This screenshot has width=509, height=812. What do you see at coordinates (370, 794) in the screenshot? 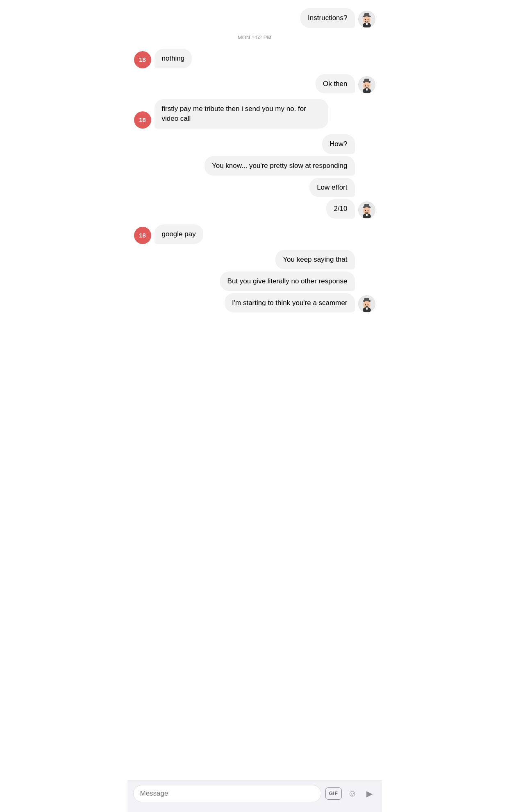
I see `send-button: ▶` at bounding box center [370, 794].